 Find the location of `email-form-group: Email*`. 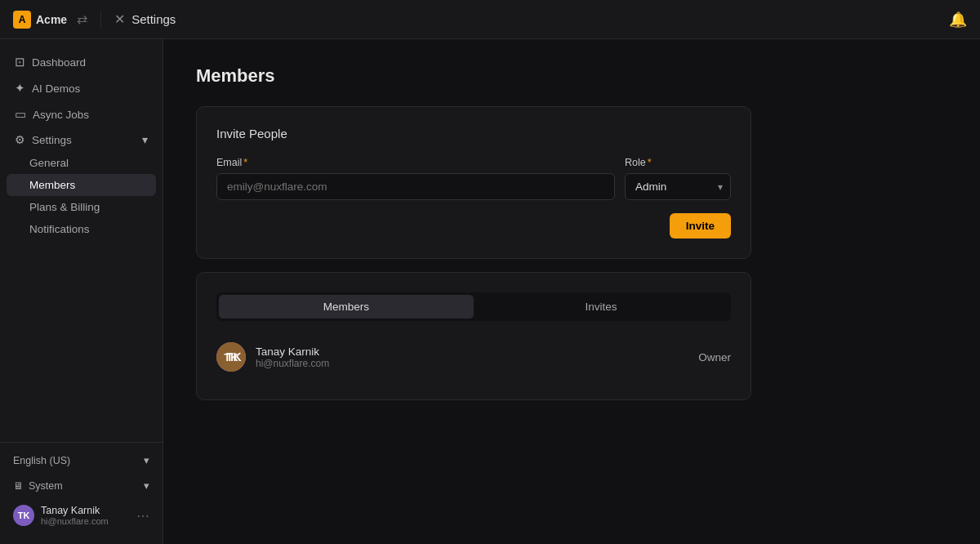

email-form-group: Email* is located at coordinates (416, 178).